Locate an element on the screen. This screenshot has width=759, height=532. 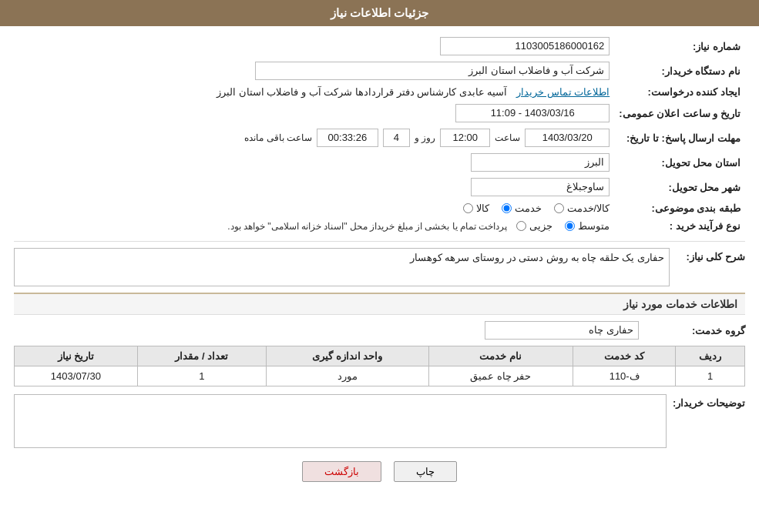
classification-label: طبقه بندی موضوعی: is located at coordinates (680, 208).